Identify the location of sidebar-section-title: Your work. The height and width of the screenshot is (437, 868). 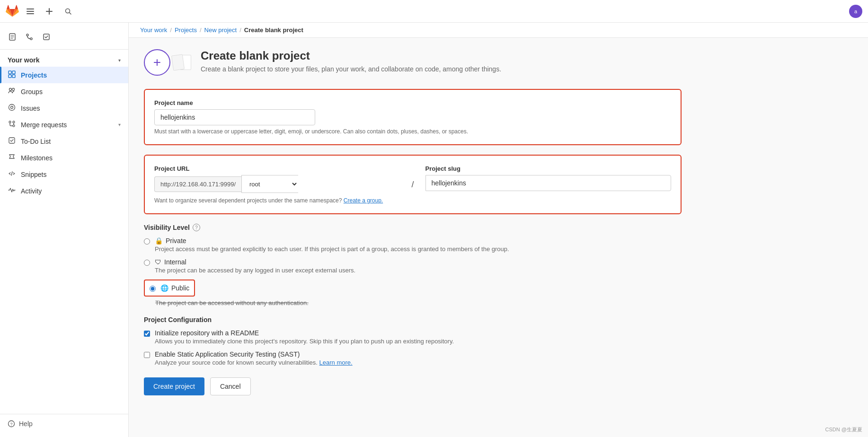
(24, 60).